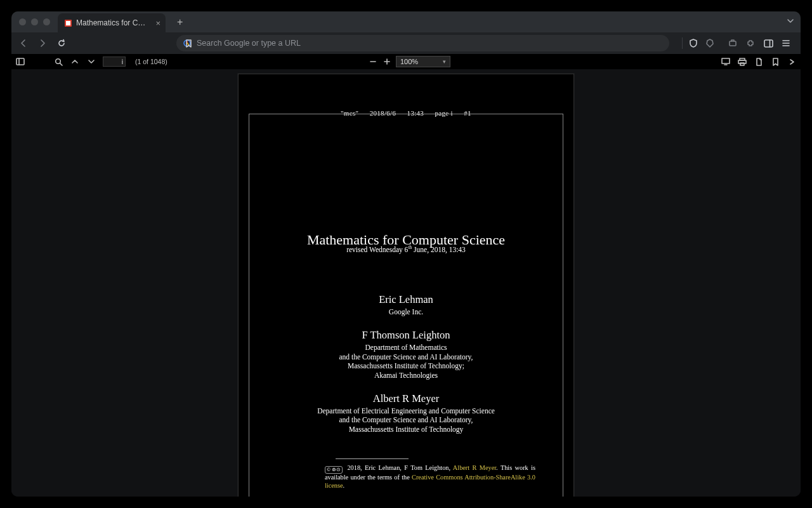 The width and height of the screenshot is (812, 508). I want to click on zoom-select: 100%, so click(423, 62).